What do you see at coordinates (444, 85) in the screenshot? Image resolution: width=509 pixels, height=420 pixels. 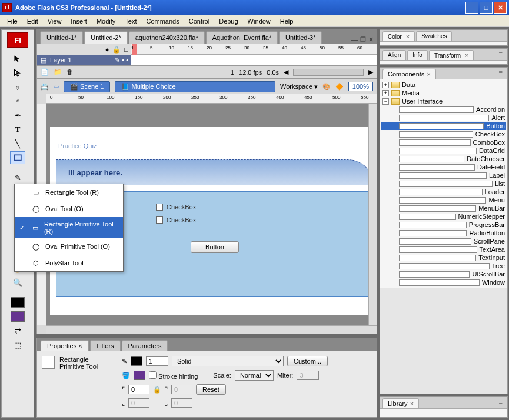 I see `tree-folder: +Data` at bounding box center [444, 85].